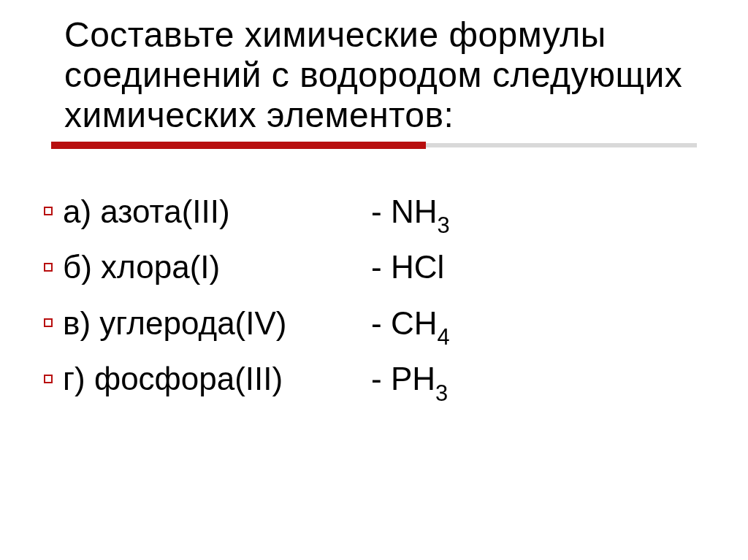 The image size is (748, 560). What do you see at coordinates (408, 267) in the screenshot?
I see `formula-text: - HCl` at bounding box center [408, 267].